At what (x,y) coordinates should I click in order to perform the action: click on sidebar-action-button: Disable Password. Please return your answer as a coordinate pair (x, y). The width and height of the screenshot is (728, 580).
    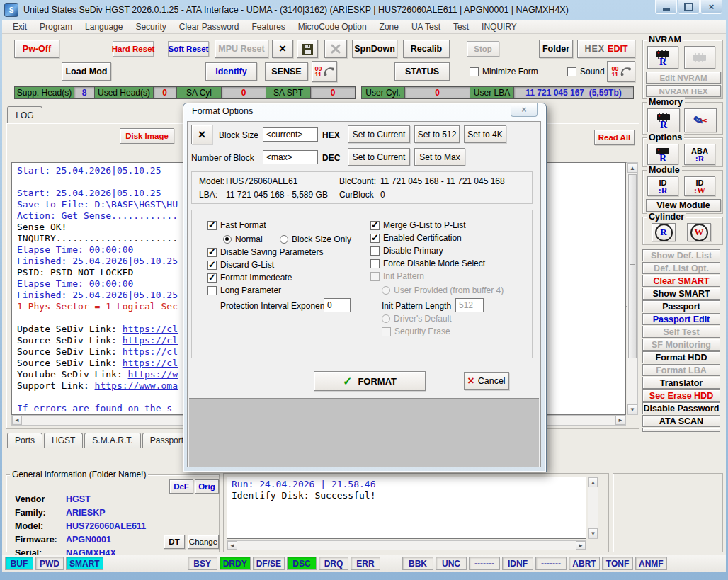
    Looking at the image, I should click on (681, 408).